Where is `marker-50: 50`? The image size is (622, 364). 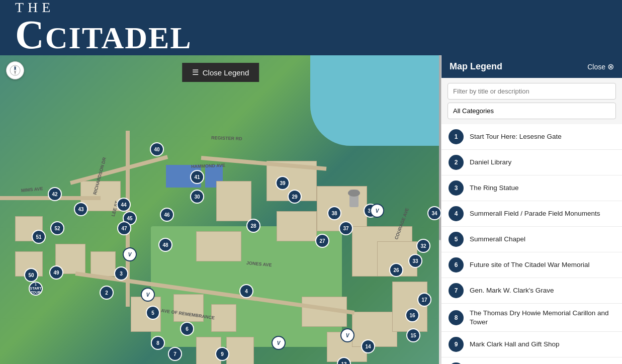
marker-50: 50 is located at coordinates (31, 275).